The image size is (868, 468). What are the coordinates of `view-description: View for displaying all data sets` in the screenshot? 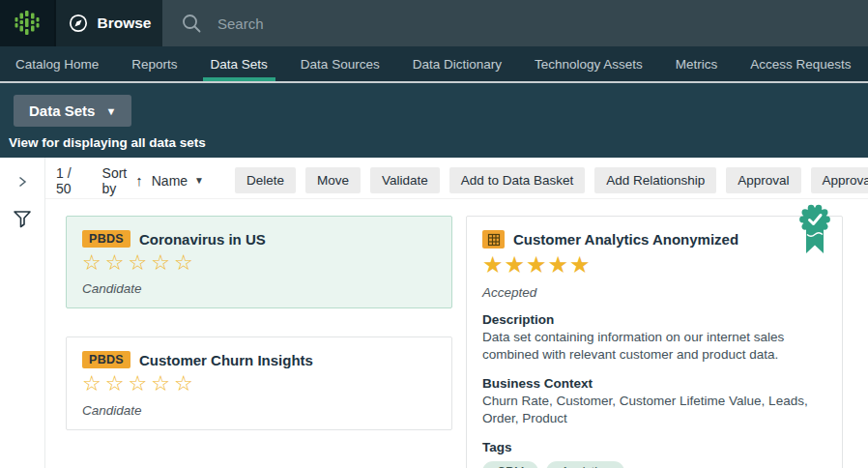 It's located at (438, 143).